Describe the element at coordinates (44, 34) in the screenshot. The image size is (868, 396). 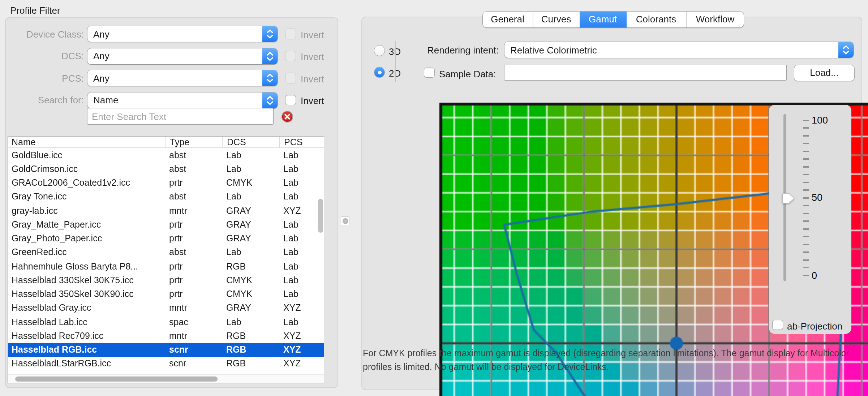
I see `device-class-label: Device Class:` at that location.